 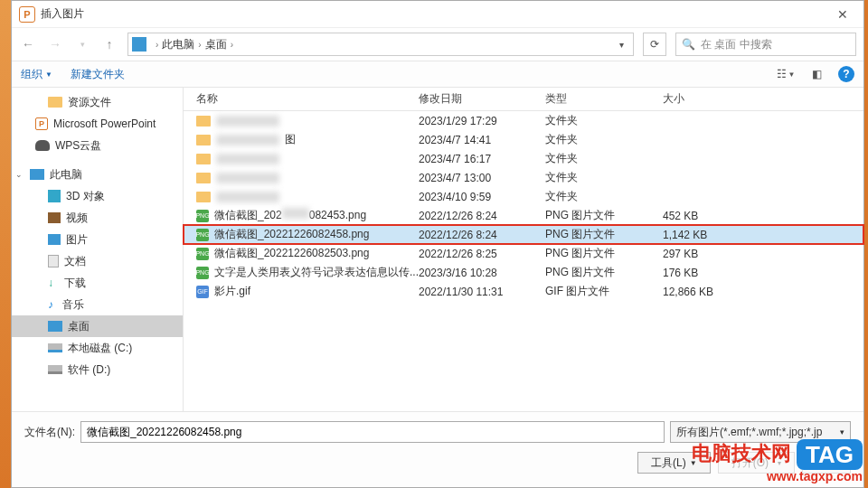 What do you see at coordinates (27, 14) in the screenshot?
I see `powerpoint-icon: P` at bounding box center [27, 14].